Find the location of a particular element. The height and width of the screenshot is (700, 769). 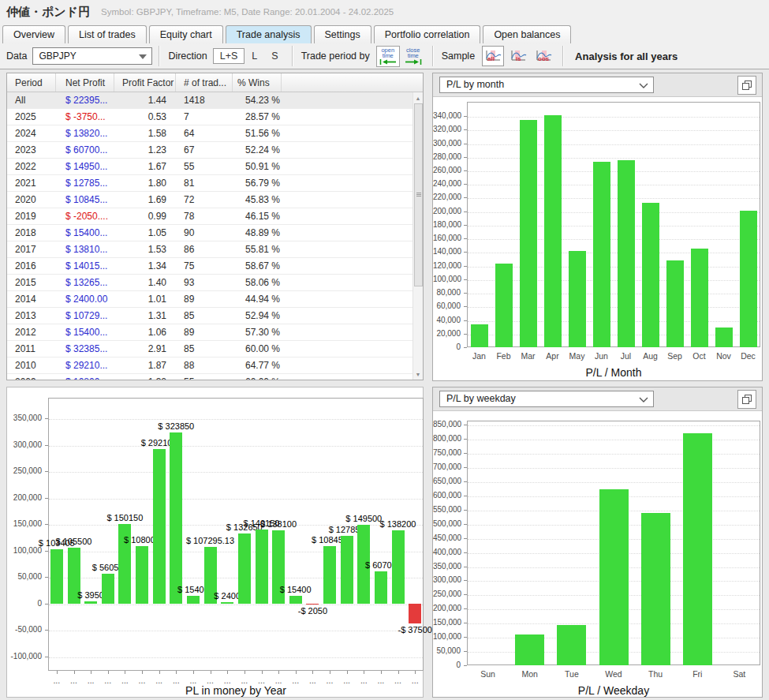

table-cell: 28.57 % is located at coordinates (257, 117).